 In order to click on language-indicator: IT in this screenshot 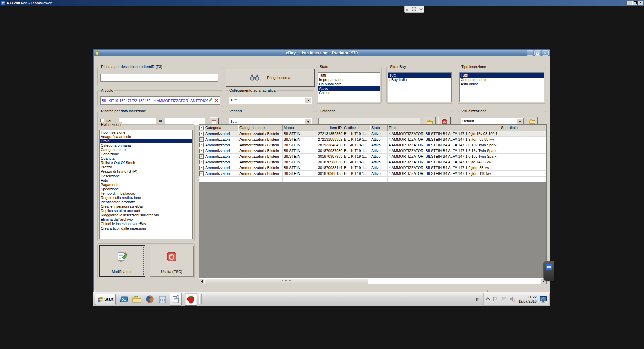, I will do `click(477, 299)`.